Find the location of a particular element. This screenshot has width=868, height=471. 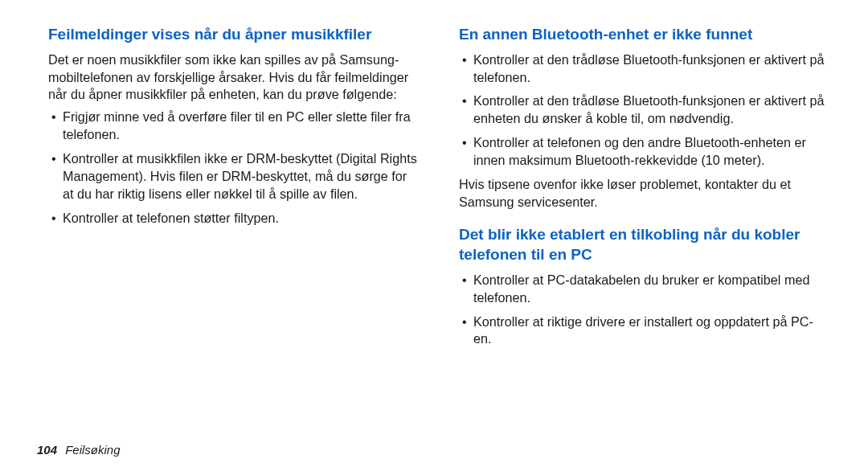

list-item: Kontroller at telefonen og den andre Blu… is located at coordinates (645, 152).